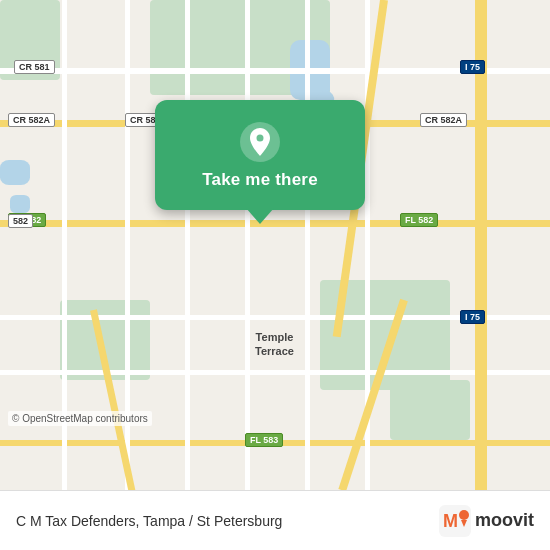  Describe the element at coordinates (275, 372) in the screenshot. I see `road-h-lower` at that location.